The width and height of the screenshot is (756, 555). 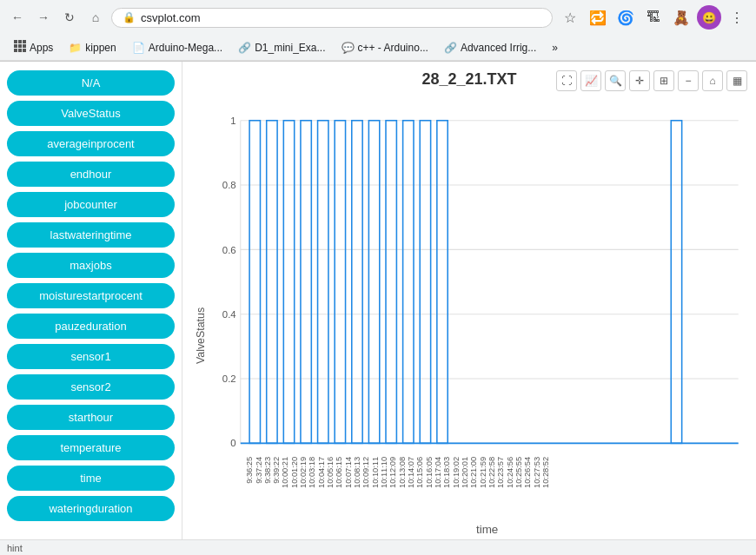 I want to click on sidebar-btn-averageinprocent: averageinprocent, so click(x=90, y=144).